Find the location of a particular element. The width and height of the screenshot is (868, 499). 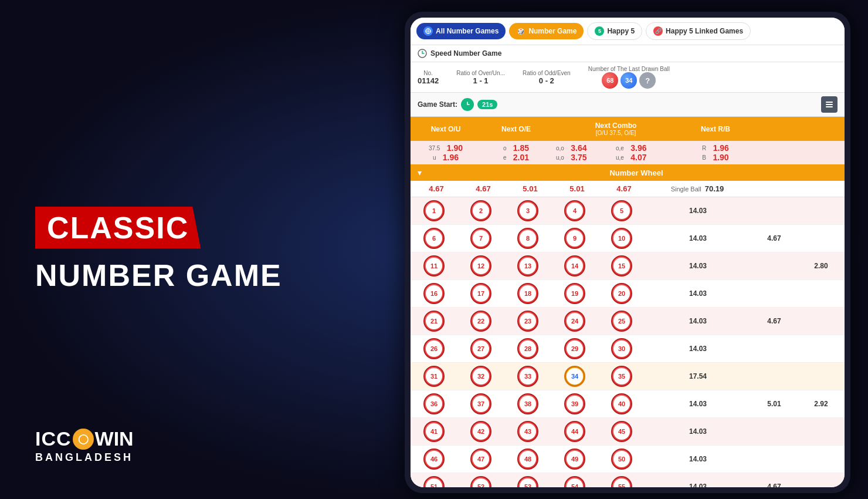

number-ball-cell: 15 is located at coordinates (622, 266).